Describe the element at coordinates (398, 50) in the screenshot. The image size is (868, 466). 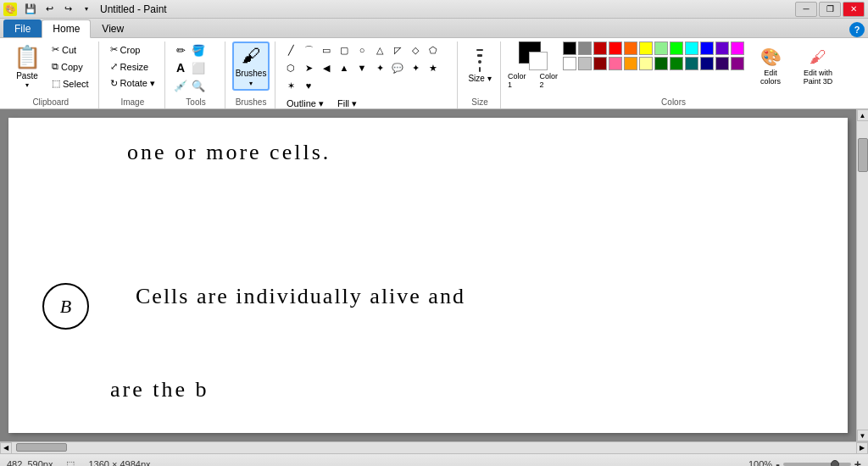
I see `rtriangle-shape: ◸` at that location.